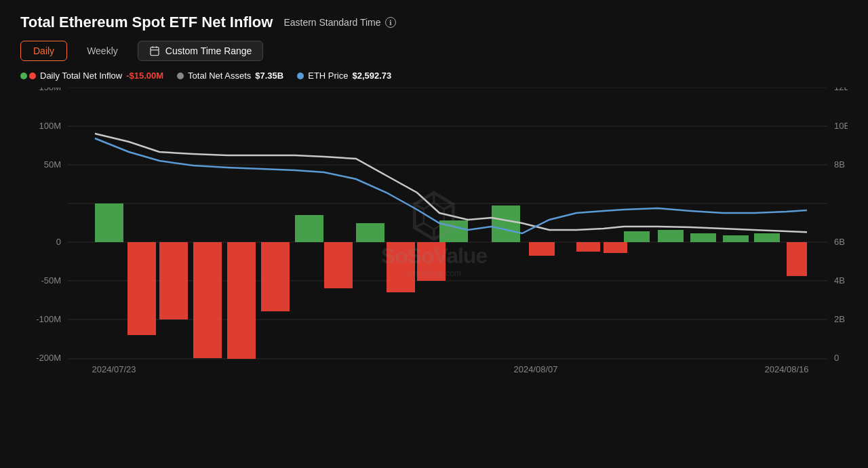 The width and height of the screenshot is (868, 468). I want to click on net-inflow-label: Daily Total Net Inflow, so click(81, 76).